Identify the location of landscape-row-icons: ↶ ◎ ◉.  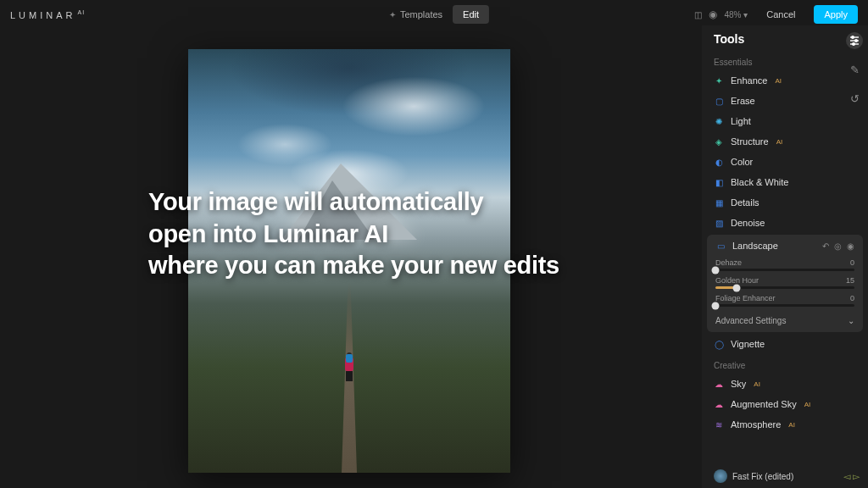
(838, 246).